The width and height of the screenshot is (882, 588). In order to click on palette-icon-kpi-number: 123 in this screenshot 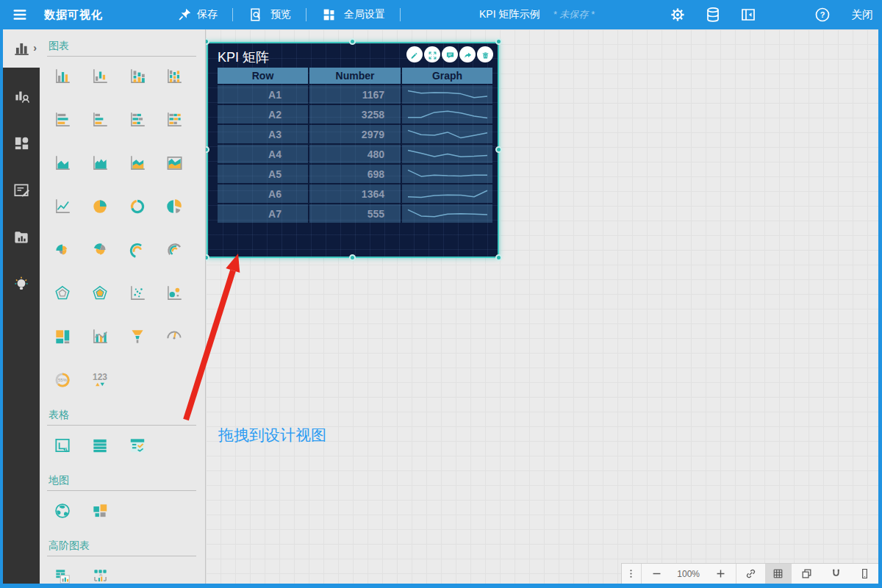, I will do `click(100, 380)`.